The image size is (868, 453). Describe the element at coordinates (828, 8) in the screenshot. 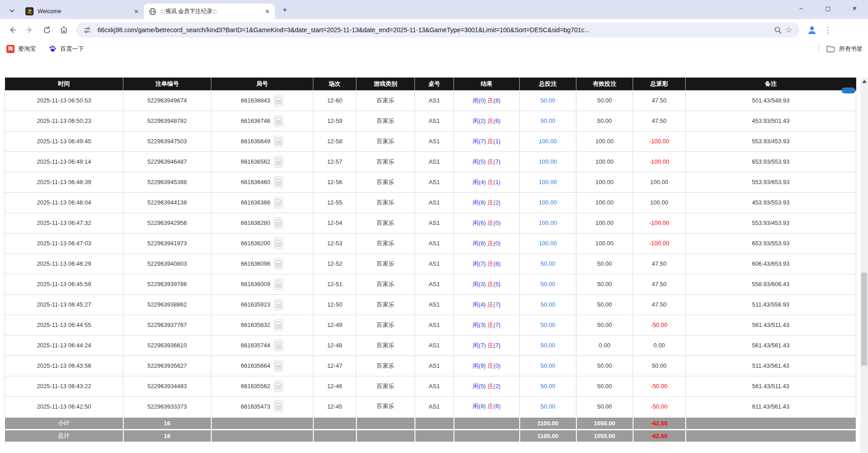

I see `maximize-button: ▢` at that location.